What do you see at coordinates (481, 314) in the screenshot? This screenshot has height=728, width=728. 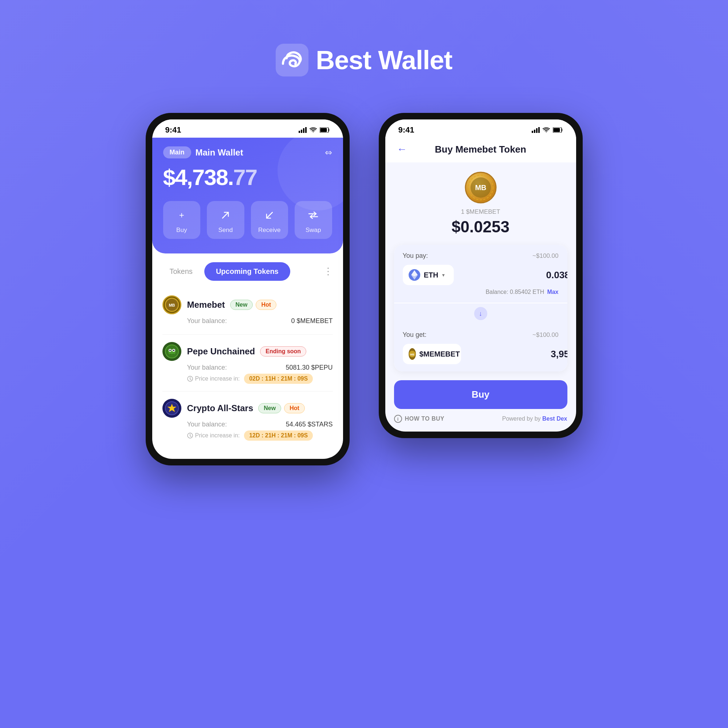 I see `arrow-down-icon: ↓` at bounding box center [481, 314].